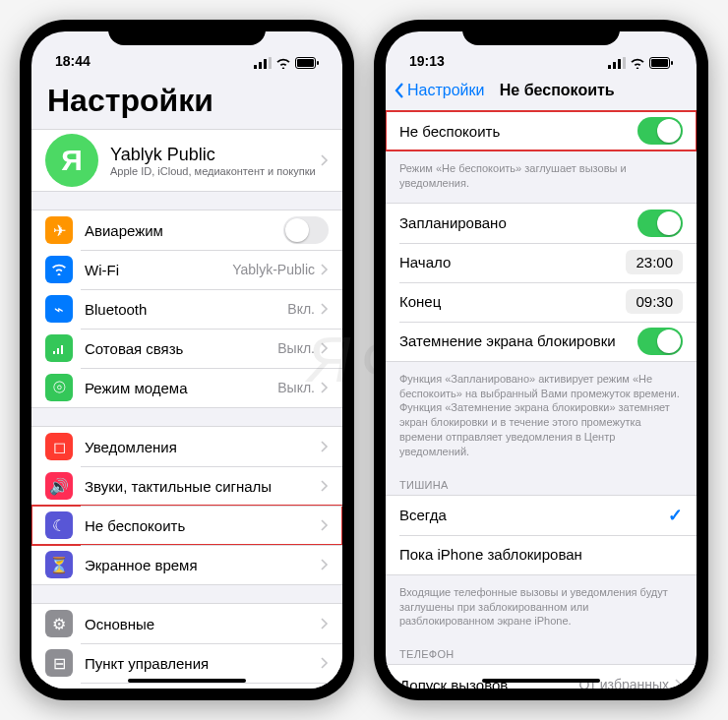 The width and height of the screenshot is (728, 720). I want to click on account-name: Yablyk Public, so click(215, 155).